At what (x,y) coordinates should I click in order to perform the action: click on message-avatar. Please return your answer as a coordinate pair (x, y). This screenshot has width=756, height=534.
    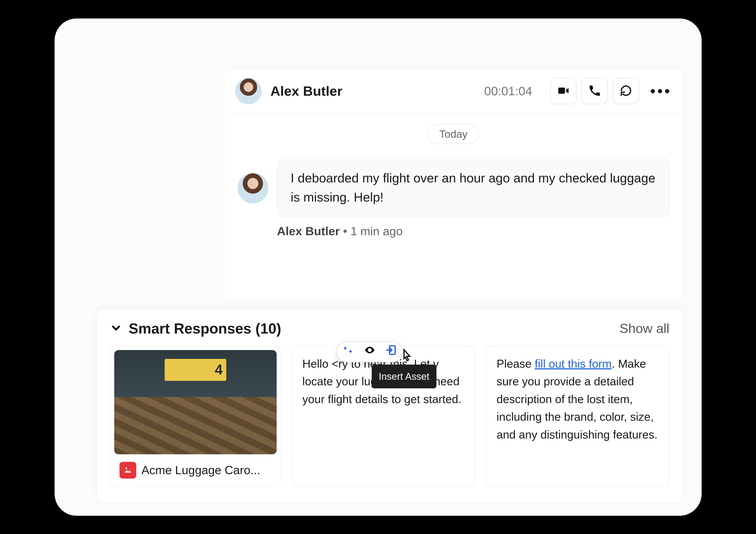
    Looking at the image, I should click on (253, 188).